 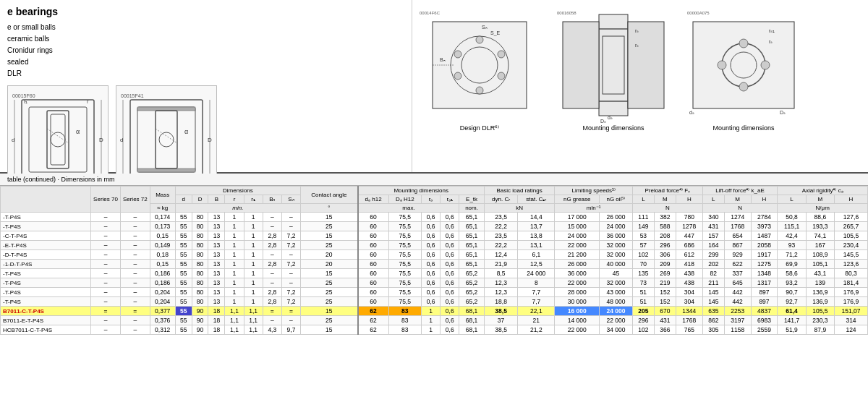 I want to click on th-SN: Sₙ, so click(x=291, y=200).